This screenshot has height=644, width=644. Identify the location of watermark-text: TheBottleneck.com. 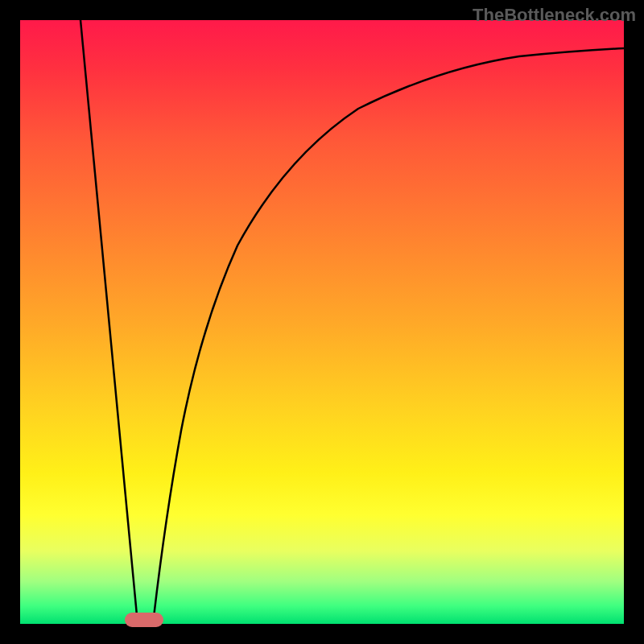
(554, 15).